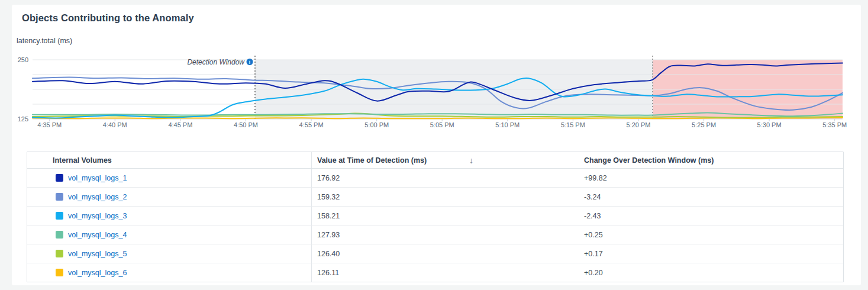 The width and height of the screenshot is (868, 290). What do you see at coordinates (169, 215) in the screenshot?
I see `volume-cell: vol_mysql_logs_3` at bounding box center [169, 215].